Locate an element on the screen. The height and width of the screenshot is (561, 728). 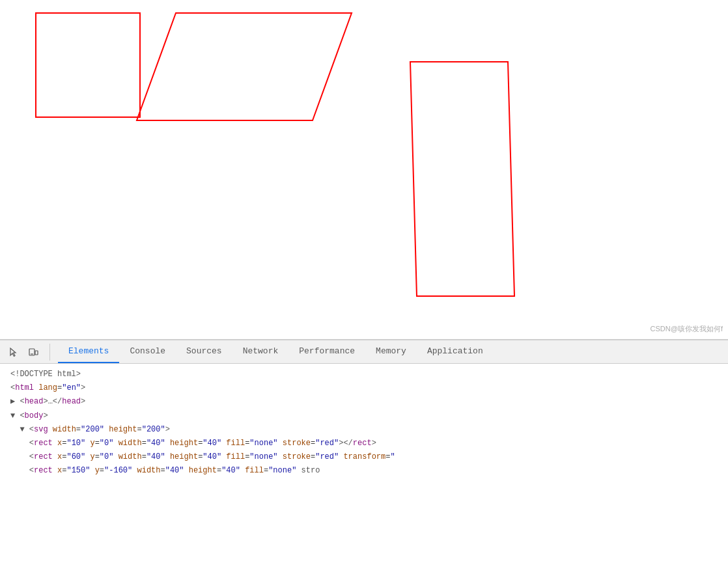
shape-parallelogram2 is located at coordinates (462, 179).